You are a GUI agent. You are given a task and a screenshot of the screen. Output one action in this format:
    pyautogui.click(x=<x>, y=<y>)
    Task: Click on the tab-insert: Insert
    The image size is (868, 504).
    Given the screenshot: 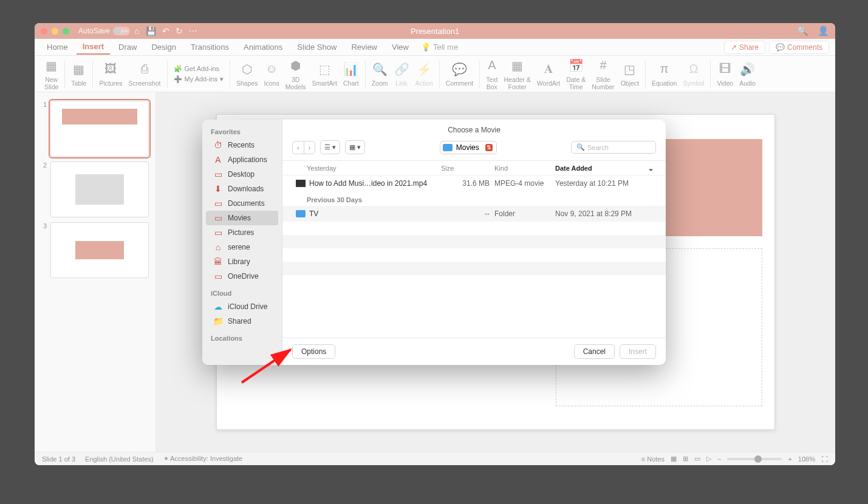 What is the action you would take?
    pyautogui.click(x=94, y=47)
    